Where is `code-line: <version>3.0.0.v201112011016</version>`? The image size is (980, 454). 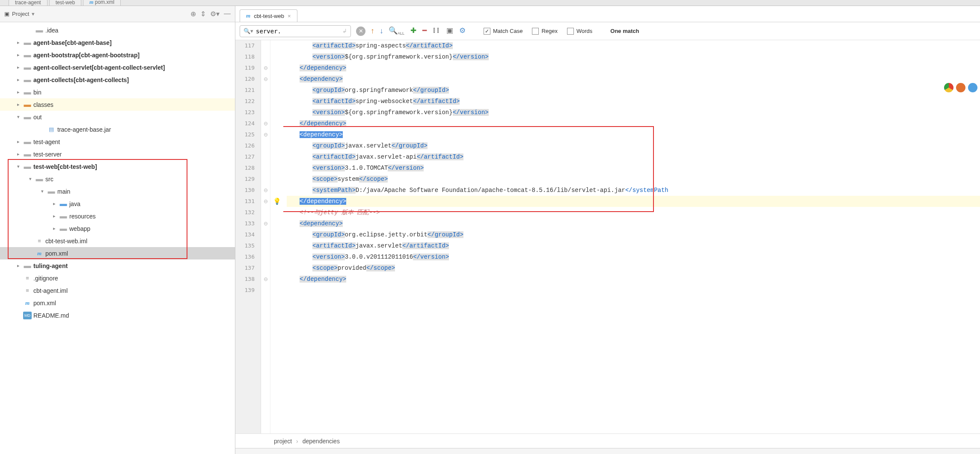
code-line: <version>3.0.0.v201112011016</version> is located at coordinates (633, 257).